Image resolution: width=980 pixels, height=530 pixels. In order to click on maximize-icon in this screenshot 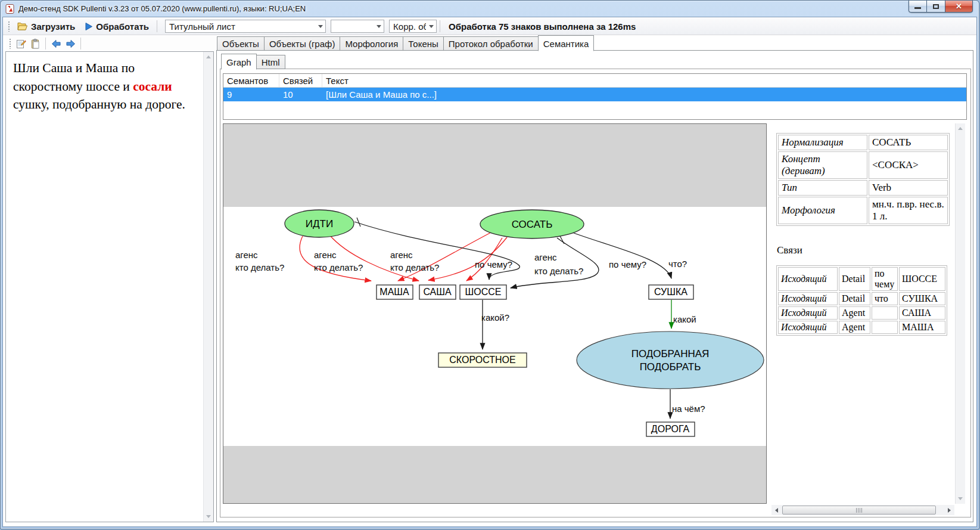, I will do `click(936, 7)`.